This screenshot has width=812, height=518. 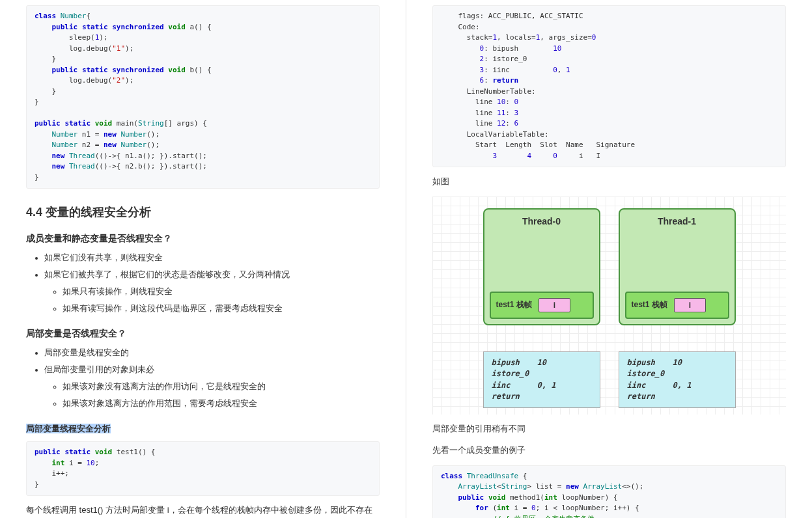 What do you see at coordinates (203, 239) in the screenshot?
I see `subheading-member-vars: 成员变量和静态变量是否线程安全？` at bounding box center [203, 239].